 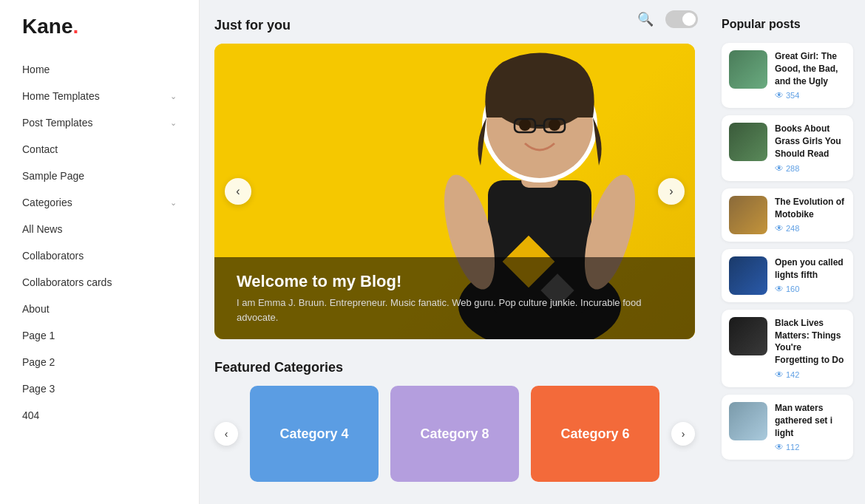 I want to click on post-views: 👁 142, so click(x=810, y=375).